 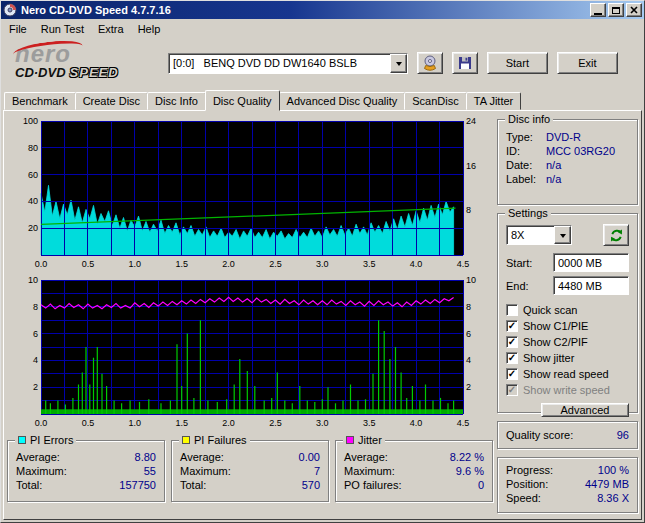 What do you see at coordinates (228, 423) in the screenshot?
I see `svg-text: 2.0` at bounding box center [228, 423].